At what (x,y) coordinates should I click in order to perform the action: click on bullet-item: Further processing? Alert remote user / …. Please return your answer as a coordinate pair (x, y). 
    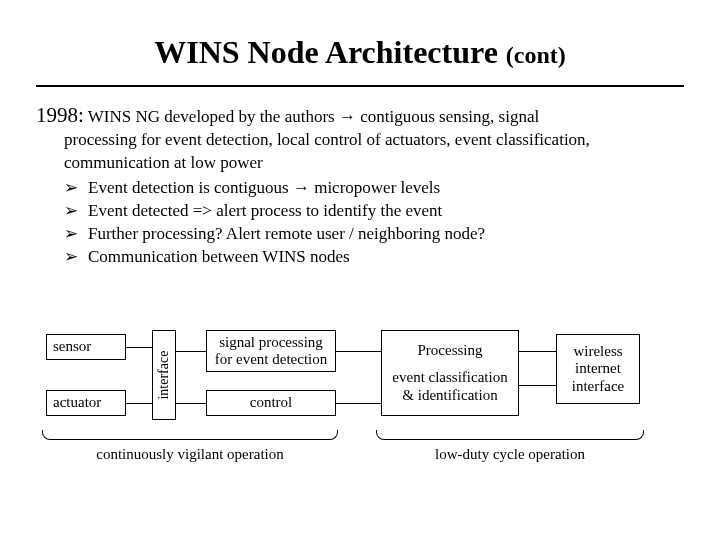
    Looking at the image, I should click on (392, 234).